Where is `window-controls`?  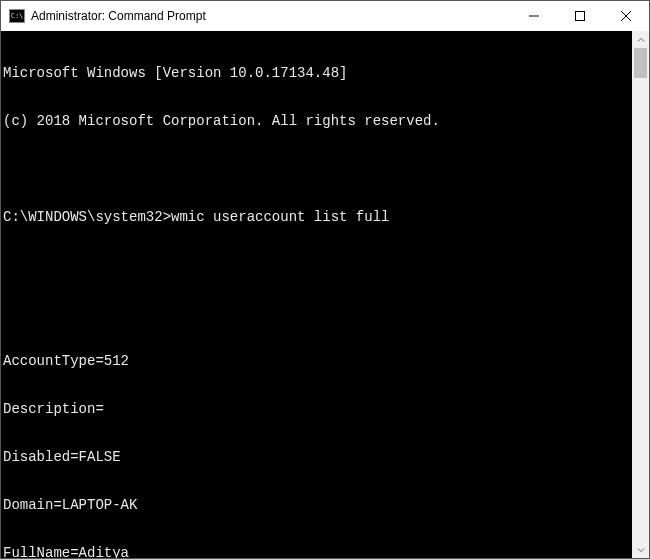
window-controls is located at coordinates (580, 16).